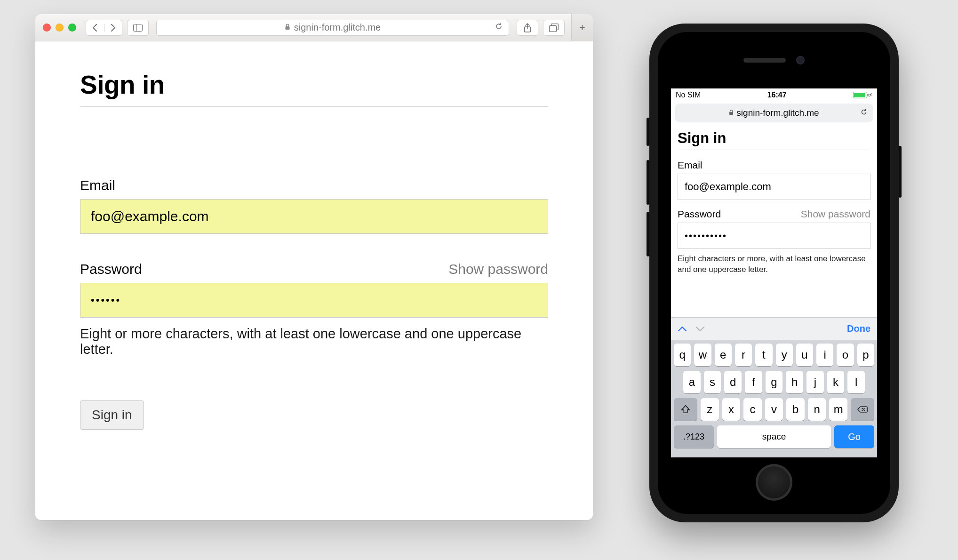 The height and width of the screenshot is (560, 958). I want to click on password-input, so click(314, 300).